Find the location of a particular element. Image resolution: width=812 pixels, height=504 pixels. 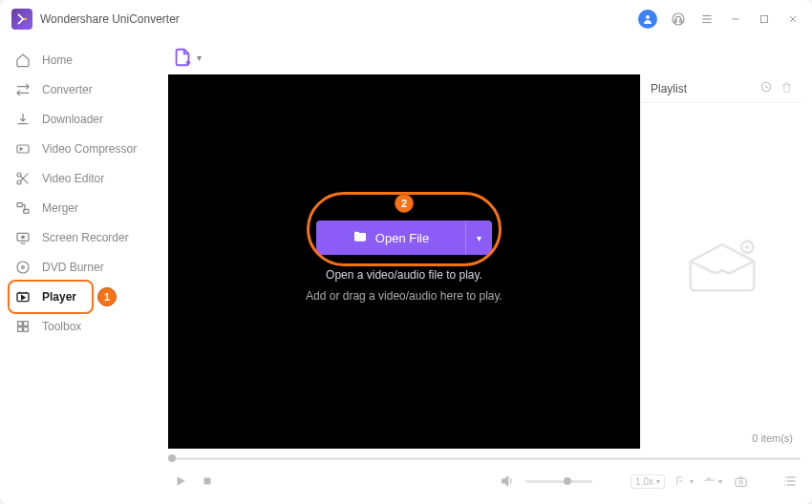

toolbar: ▾ is located at coordinates (485, 60).